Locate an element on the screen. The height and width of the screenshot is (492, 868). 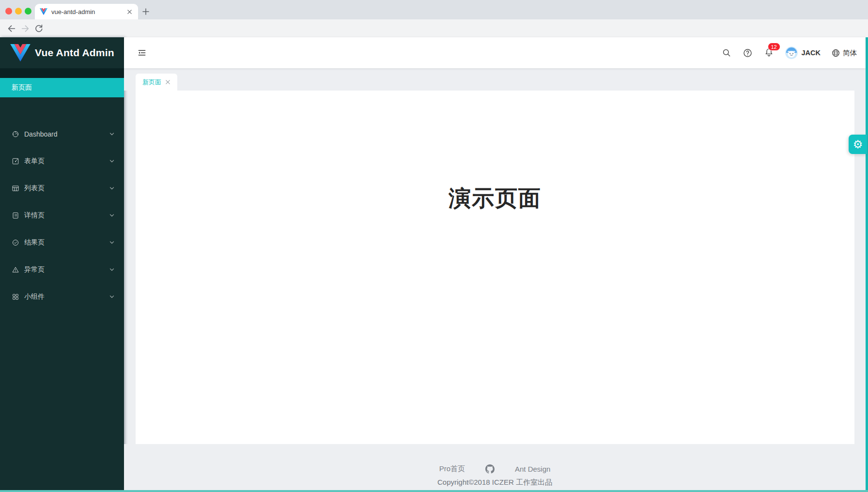
github-icon is located at coordinates (490, 469).